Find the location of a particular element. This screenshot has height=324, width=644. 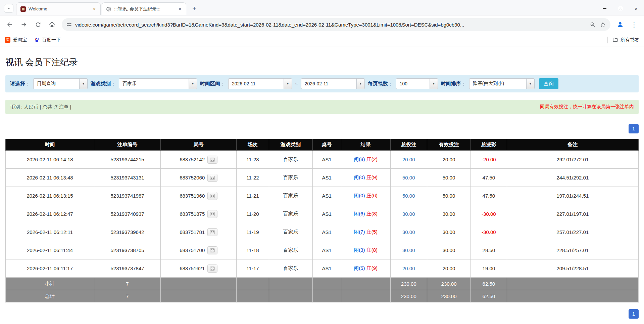

header-table: 桌号 is located at coordinates (327, 145).